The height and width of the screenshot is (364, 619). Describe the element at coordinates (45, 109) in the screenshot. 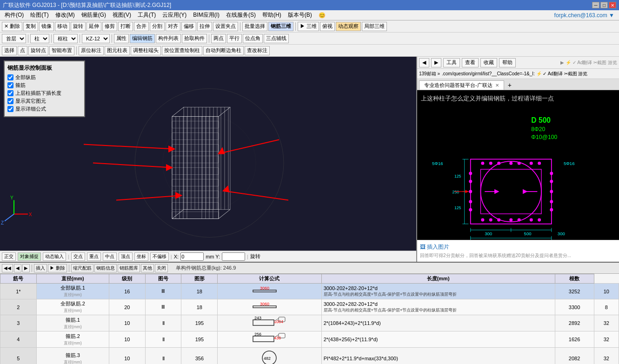

I see `checkbox-show-formula: 显示详细公式` at that location.